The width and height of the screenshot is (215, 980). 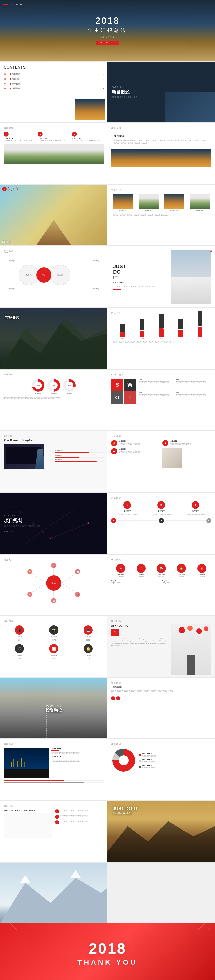 I want to click on gallery-item-4: NAME 004, so click(x=200, y=203).